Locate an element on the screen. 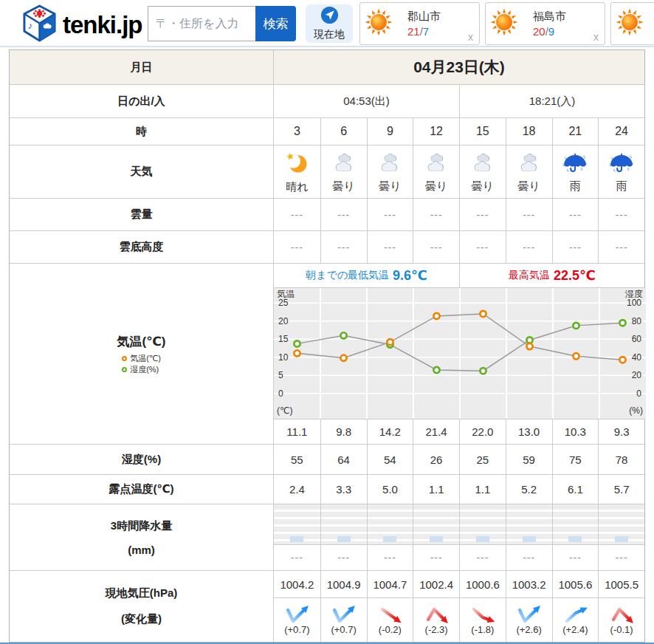 The height and width of the screenshot is (644, 654). search-button: 検索 is located at coordinates (276, 24).